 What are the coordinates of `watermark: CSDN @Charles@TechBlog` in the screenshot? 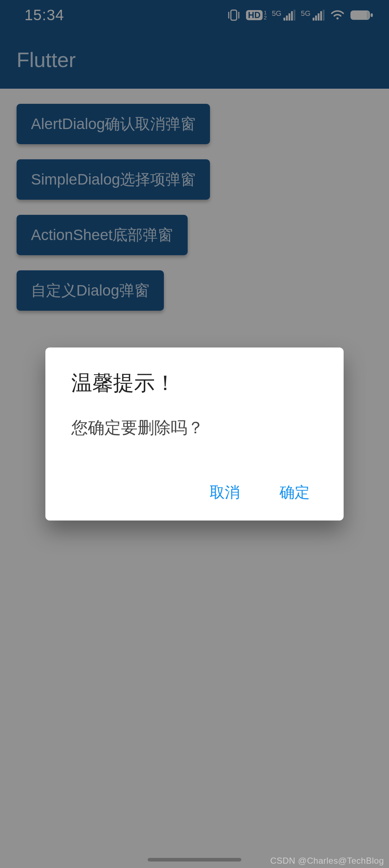 It's located at (327, 861).